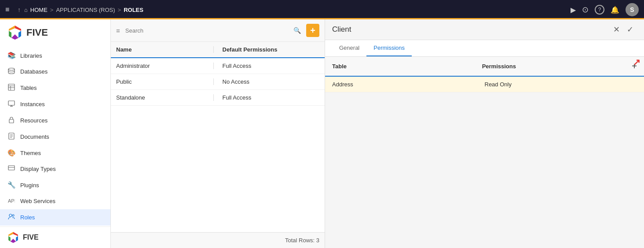 The image size is (644, 248). I want to click on list-item: Public No Access, so click(218, 82).